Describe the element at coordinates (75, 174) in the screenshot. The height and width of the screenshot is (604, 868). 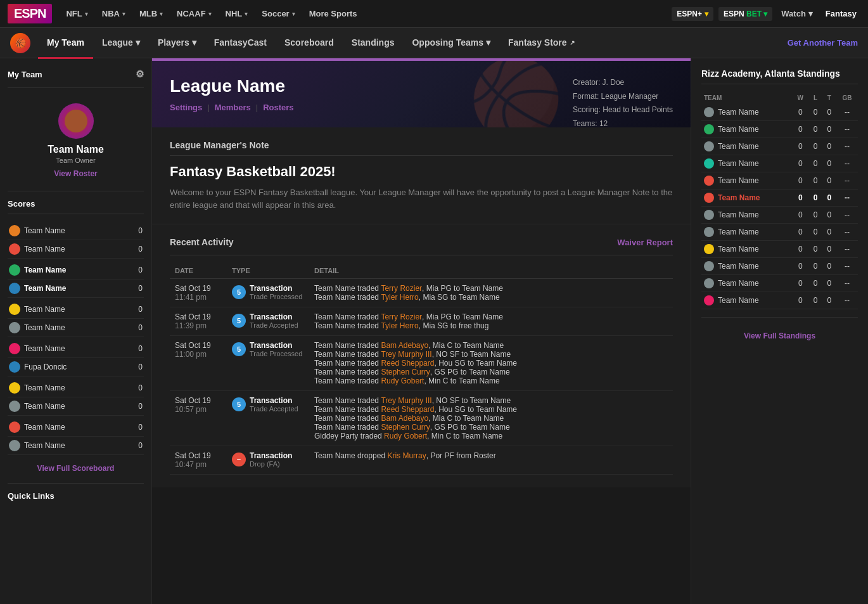
I see `view-roster-link: View Roster` at that location.